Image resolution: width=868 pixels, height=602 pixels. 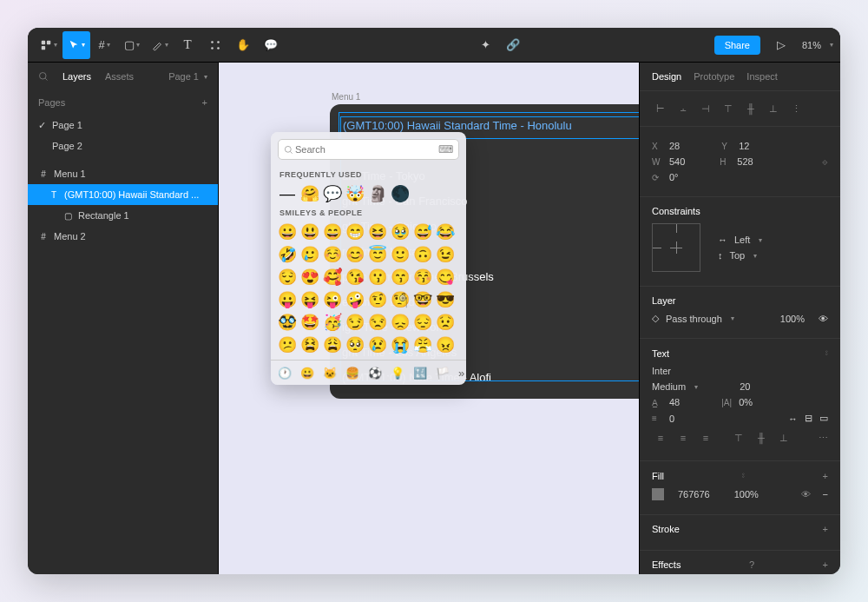 I want to click on hand-tool-icon: ✋, so click(x=243, y=45).